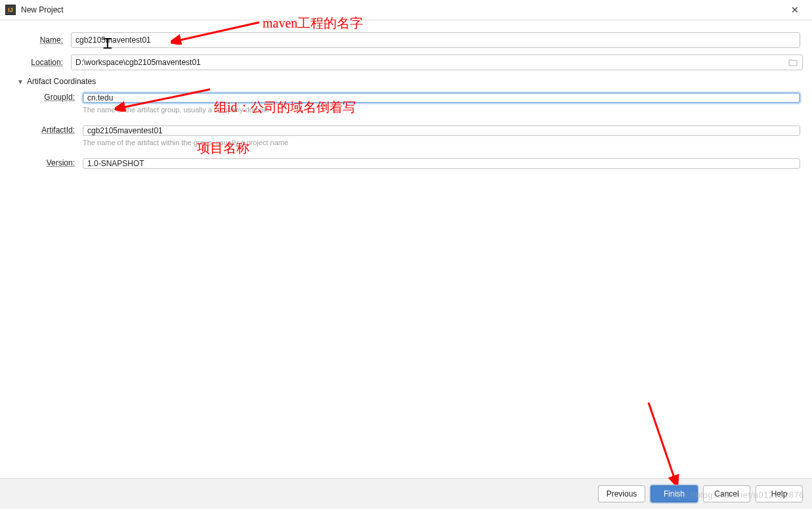 The image size is (812, 509). Describe the element at coordinates (622, 494) in the screenshot. I see `previous-button: Previous` at that location.